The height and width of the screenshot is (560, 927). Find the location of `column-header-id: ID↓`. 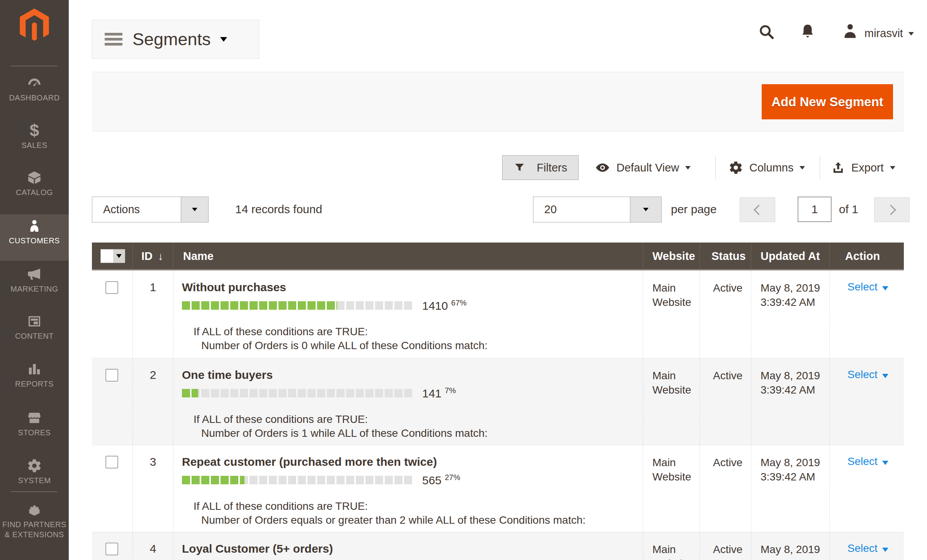

column-header-id: ID↓ is located at coordinates (153, 256).